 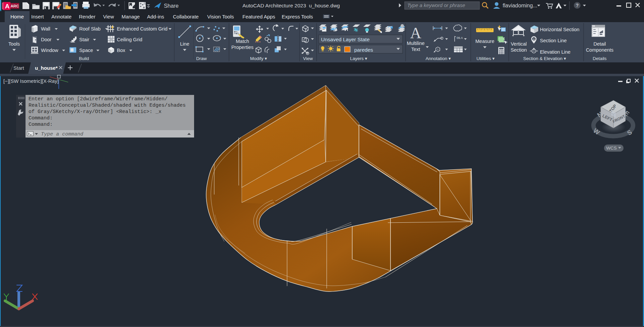 What do you see at coordinates (121, 50) in the screenshot?
I see `svg-text: Box` at bounding box center [121, 50].